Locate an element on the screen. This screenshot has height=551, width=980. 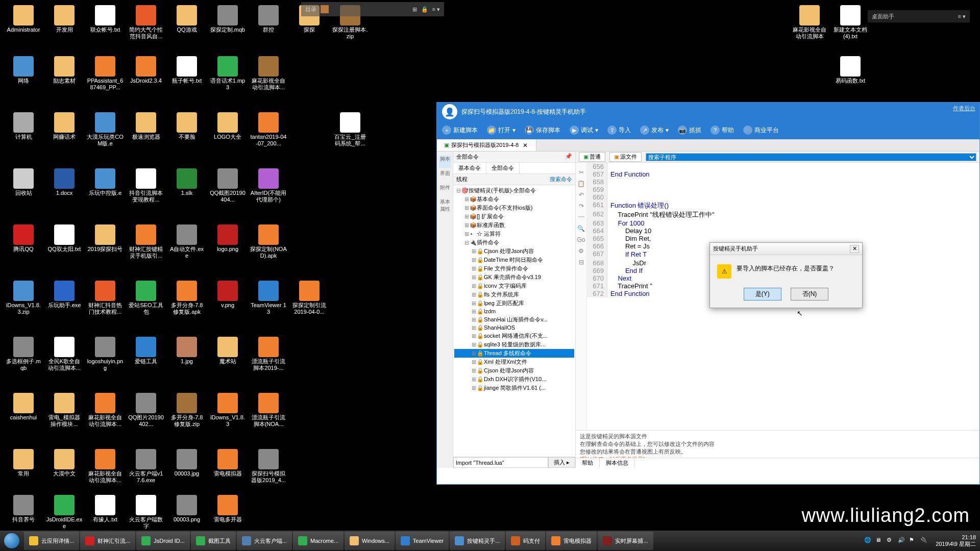
sub-search-select: 搜索子程序 is located at coordinates (811, 157).